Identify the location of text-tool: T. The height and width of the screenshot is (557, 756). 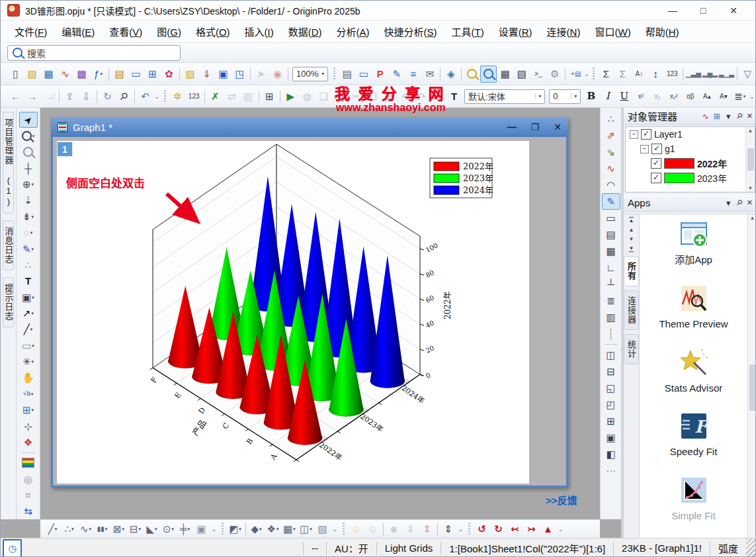
(28, 281).